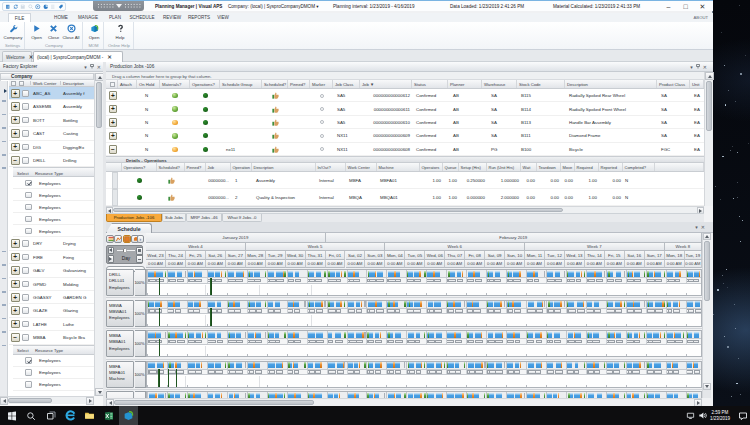 The image size is (750, 425). I want to click on work-center-row-gpmd: +GPMDMolding, so click(52, 284).